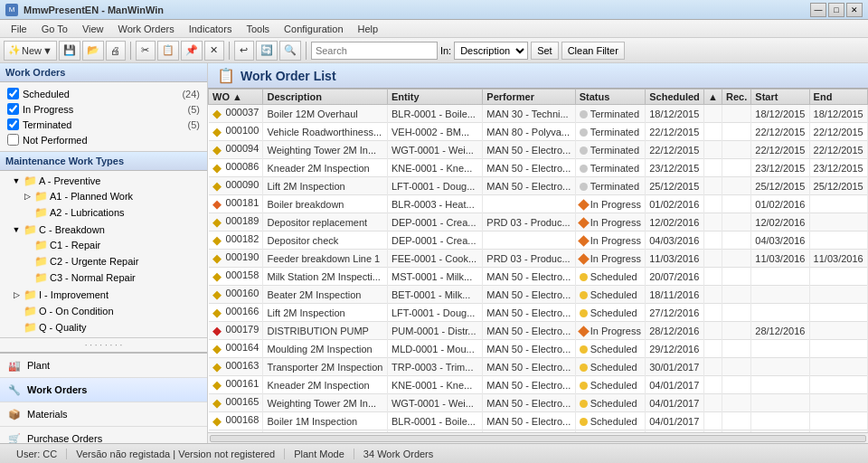  Describe the element at coordinates (267, 51) in the screenshot. I see `refresh-button: 🔄` at that location.